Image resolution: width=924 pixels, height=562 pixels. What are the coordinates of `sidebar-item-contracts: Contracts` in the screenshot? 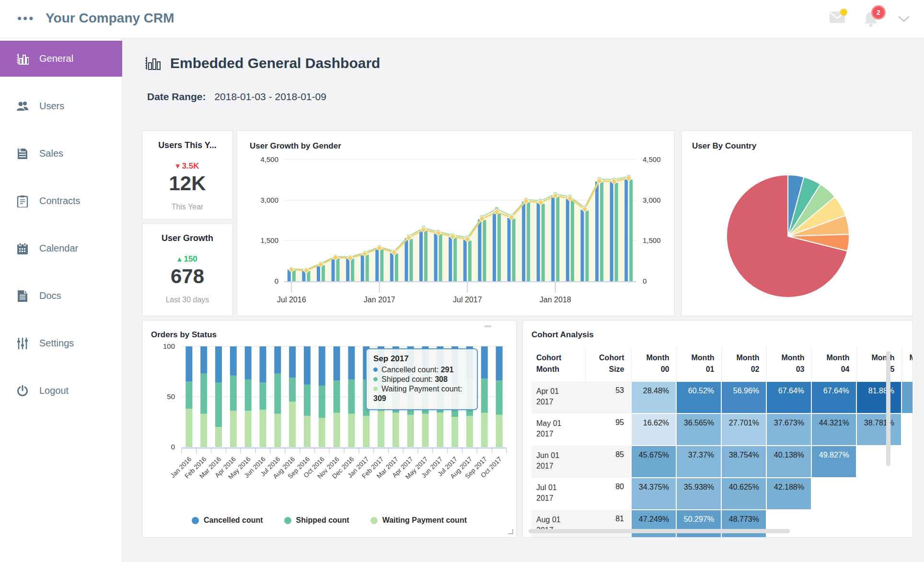 It's located at (61, 201).